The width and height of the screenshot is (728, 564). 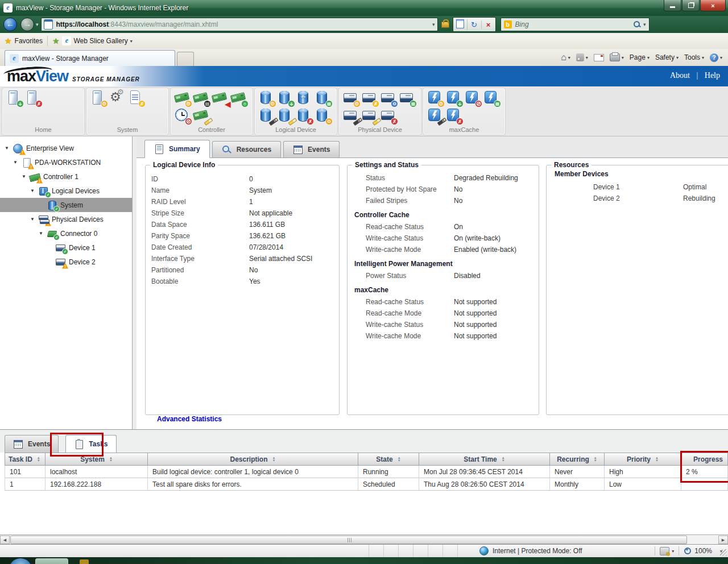 What do you see at coordinates (366, 472) in the screenshot?
I see `table-row: 101localhostBuild logical device: contro…` at bounding box center [366, 472].